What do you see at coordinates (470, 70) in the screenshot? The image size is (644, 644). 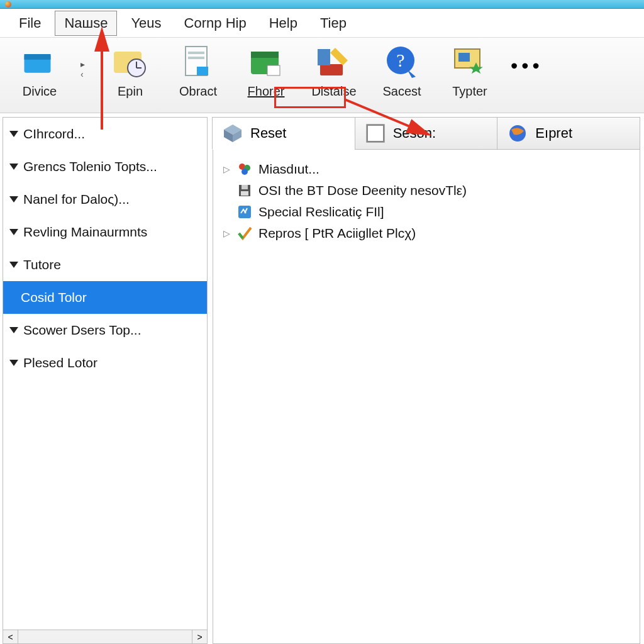 I see `toolbar-typter: Typter` at bounding box center [470, 70].